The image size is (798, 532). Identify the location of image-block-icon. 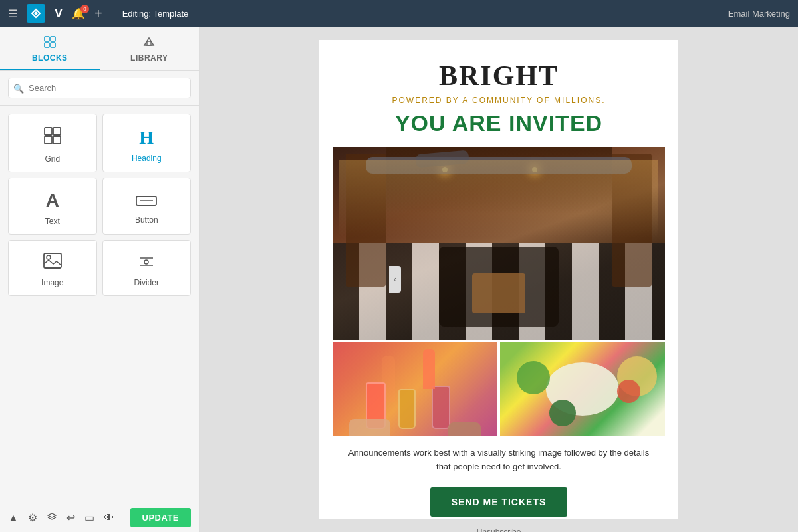
(53, 263).